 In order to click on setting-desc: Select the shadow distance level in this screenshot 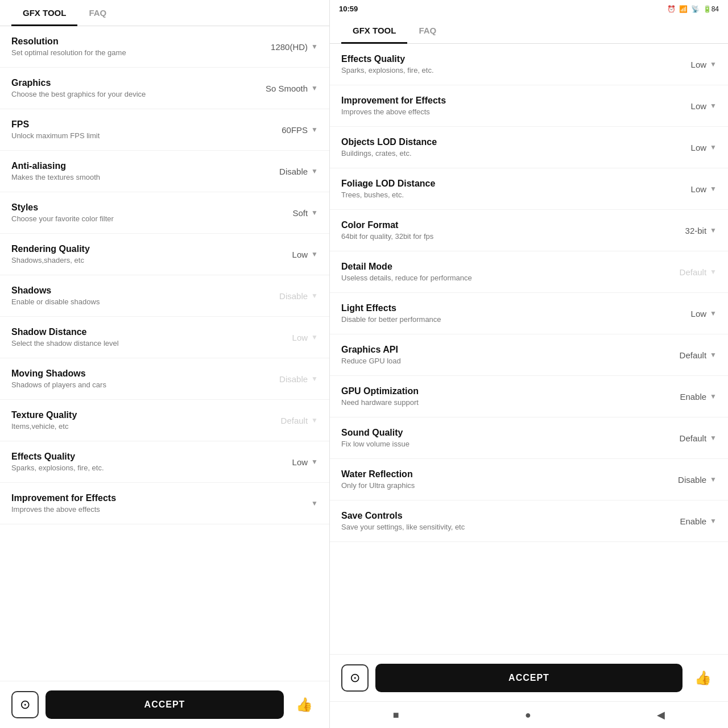, I will do `click(131, 344)`.